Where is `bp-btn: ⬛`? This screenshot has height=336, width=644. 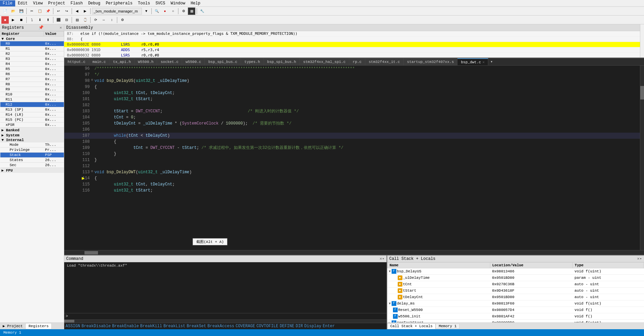
bp-btn: ⬛ is located at coordinates (58, 20).